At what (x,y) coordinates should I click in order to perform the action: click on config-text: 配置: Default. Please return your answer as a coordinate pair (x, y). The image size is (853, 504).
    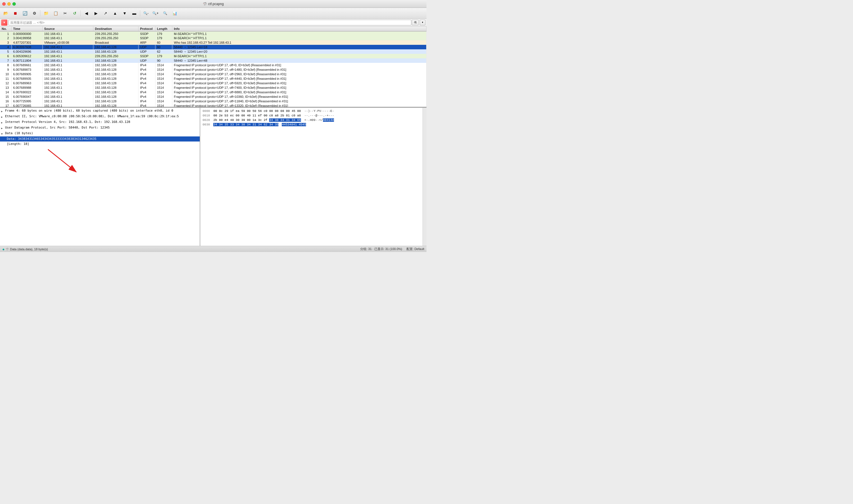
    Looking at the image, I should click on (415, 249).